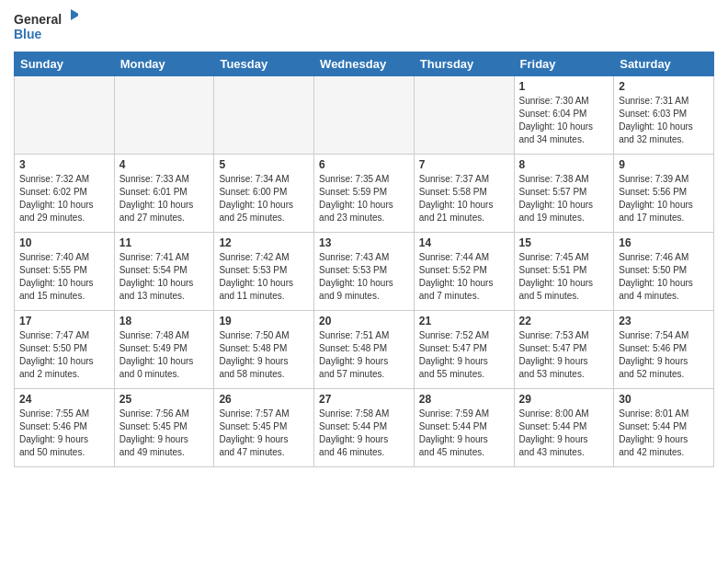 This screenshot has width=728, height=563. What do you see at coordinates (265, 350) in the screenshot?
I see `calendar-cell: 19Sunrise: 7:50 AM Sunset: 5:48 PM Dayli…` at bounding box center [265, 350].